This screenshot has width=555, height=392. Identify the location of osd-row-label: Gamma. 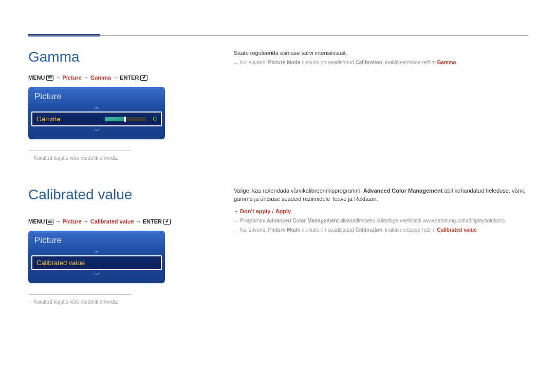
(48, 119).